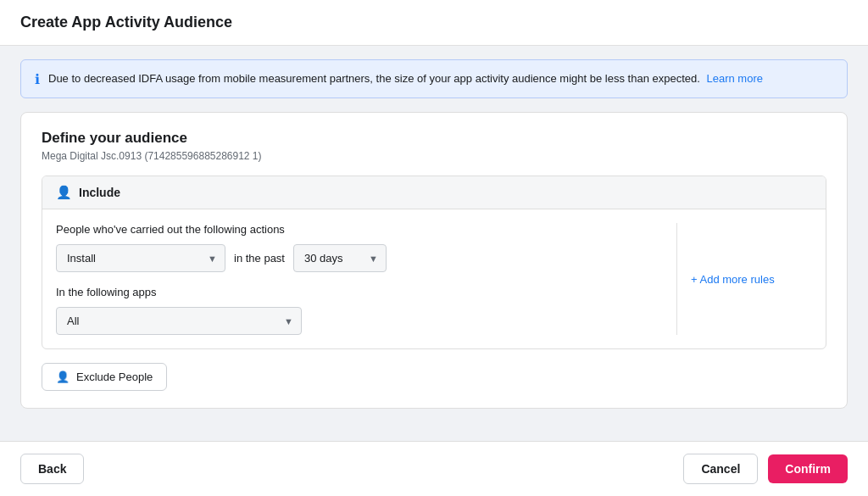 The height and width of the screenshot is (496, 868). I want to click on info-banner: ℹ Due to decreased IDFA usage from mobil…, so click(434, 79).